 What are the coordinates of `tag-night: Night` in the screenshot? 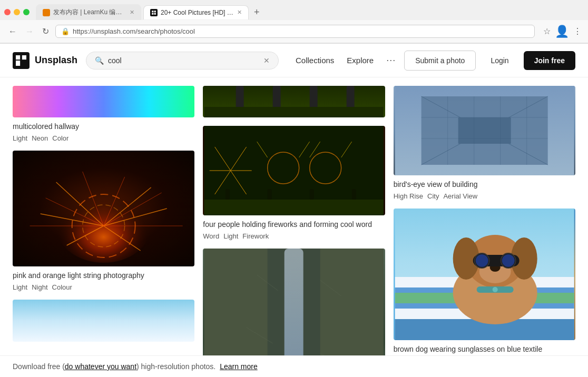 It's located at (40, 287).